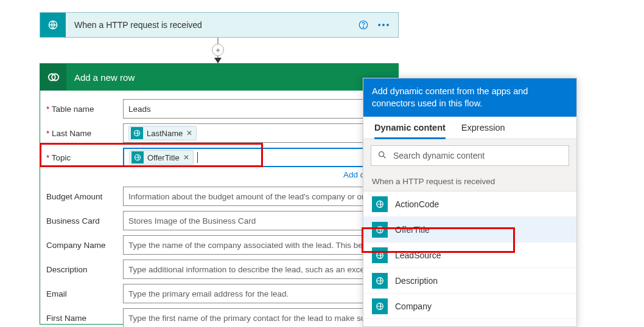 The height and width of the screenshot is (327, 644). I want to click on dyn-item-actioncode: ActionCode, so click(470, 204).